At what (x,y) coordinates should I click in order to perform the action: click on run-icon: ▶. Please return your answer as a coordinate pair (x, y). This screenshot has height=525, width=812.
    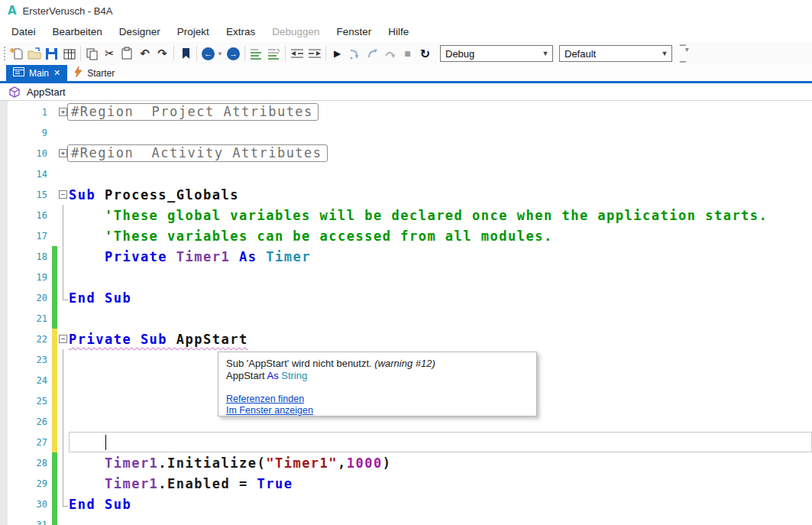
    Looking at the image, I should click on (338, 53).